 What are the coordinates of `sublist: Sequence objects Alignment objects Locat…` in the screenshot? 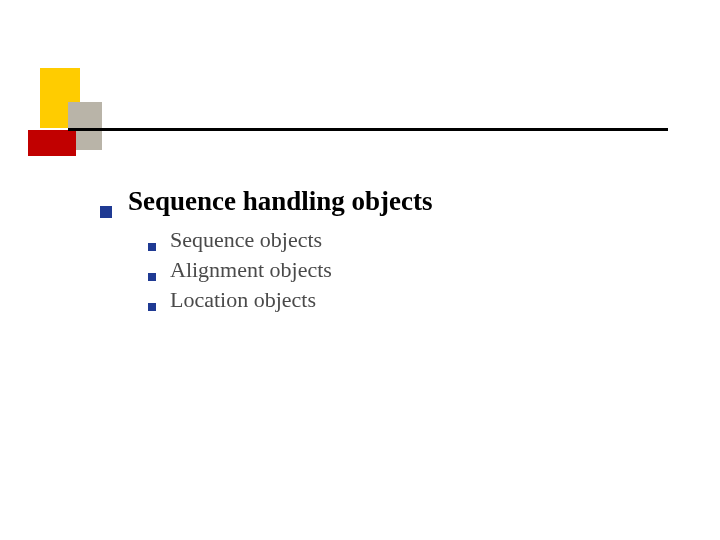 It's located at (404, 270).